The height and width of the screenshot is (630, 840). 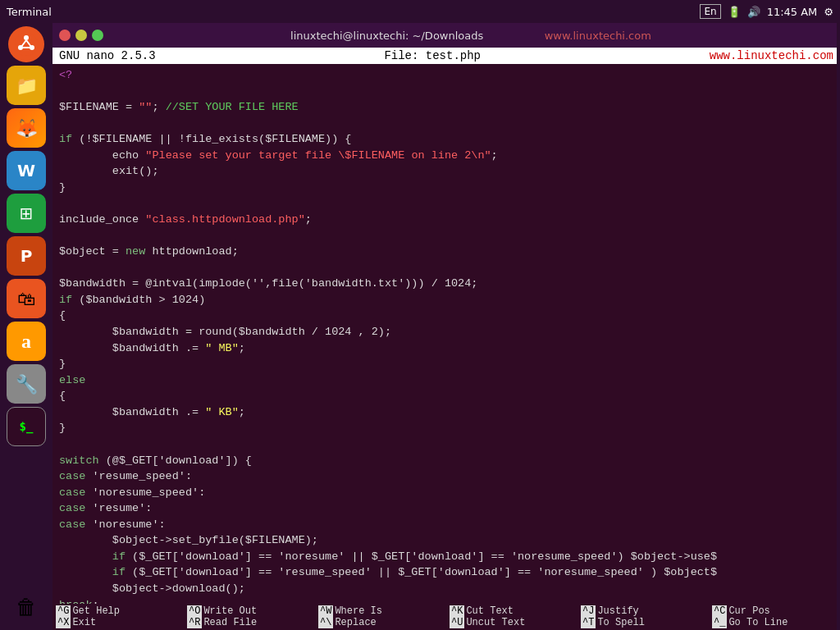 What do you see at coordinates (26, 44) in the screenshot?
I see `dock-ubuntu` at bounding box center [26, 44].